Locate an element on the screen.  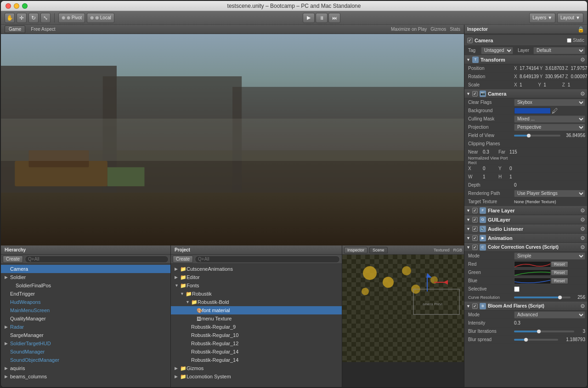
inspector-mini-tab: Inspector is located at coordinates (356, 250).